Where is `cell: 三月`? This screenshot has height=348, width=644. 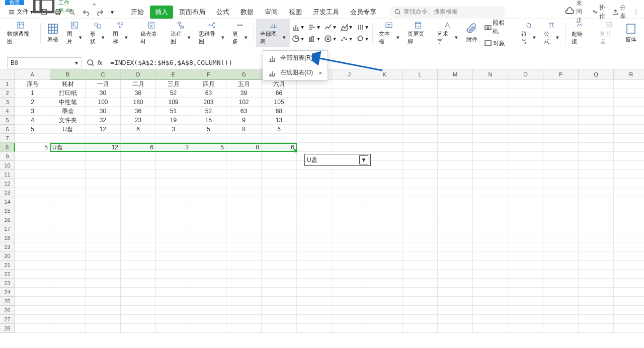 cell: 三月 is located at coordinates (174, 84).